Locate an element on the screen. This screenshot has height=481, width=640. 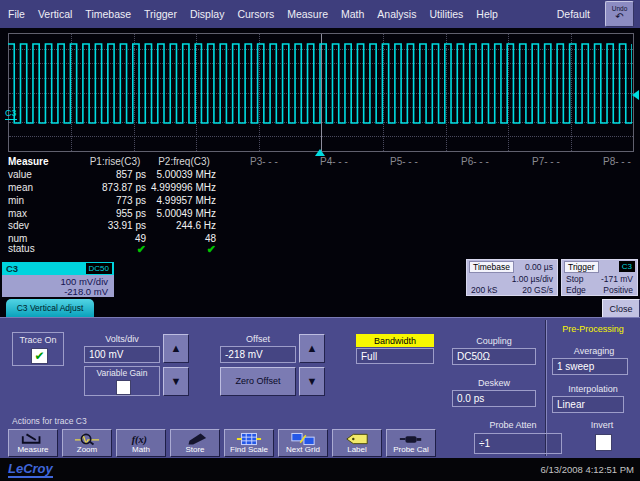
trigger-time-marker is located at coordinates (320, 152).